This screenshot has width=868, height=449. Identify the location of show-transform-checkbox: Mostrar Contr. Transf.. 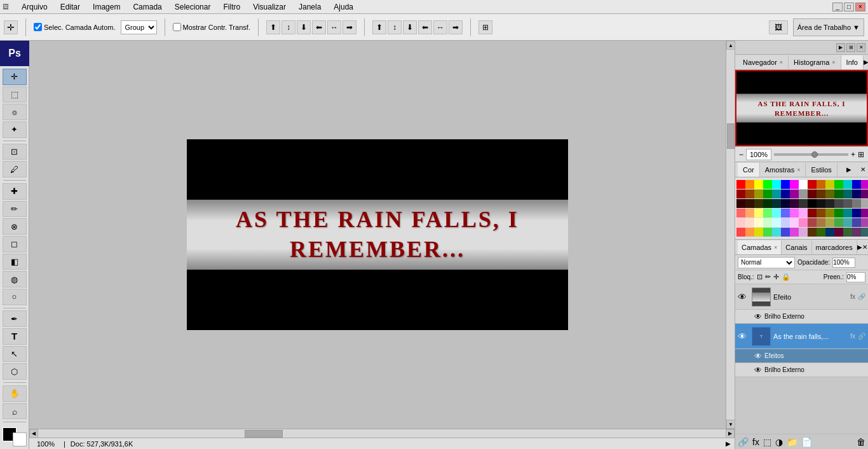
(212, 27).